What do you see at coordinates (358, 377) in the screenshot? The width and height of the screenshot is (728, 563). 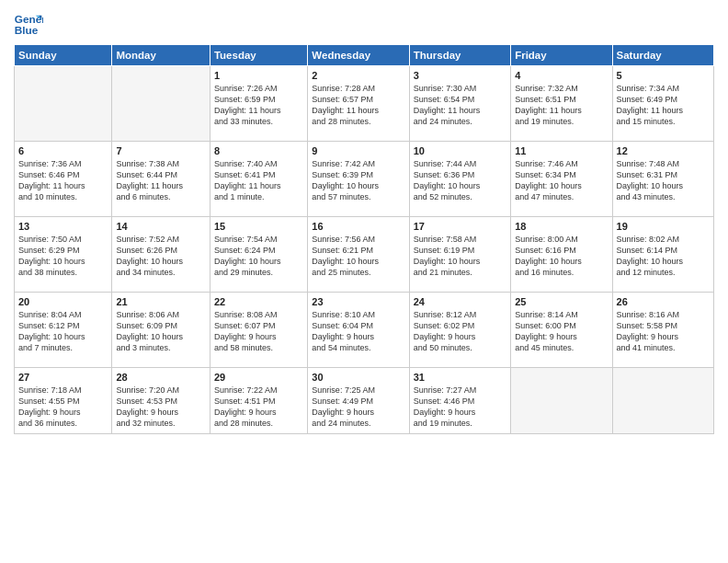 I see `day-number: 30` at bounding box center [358, 377].